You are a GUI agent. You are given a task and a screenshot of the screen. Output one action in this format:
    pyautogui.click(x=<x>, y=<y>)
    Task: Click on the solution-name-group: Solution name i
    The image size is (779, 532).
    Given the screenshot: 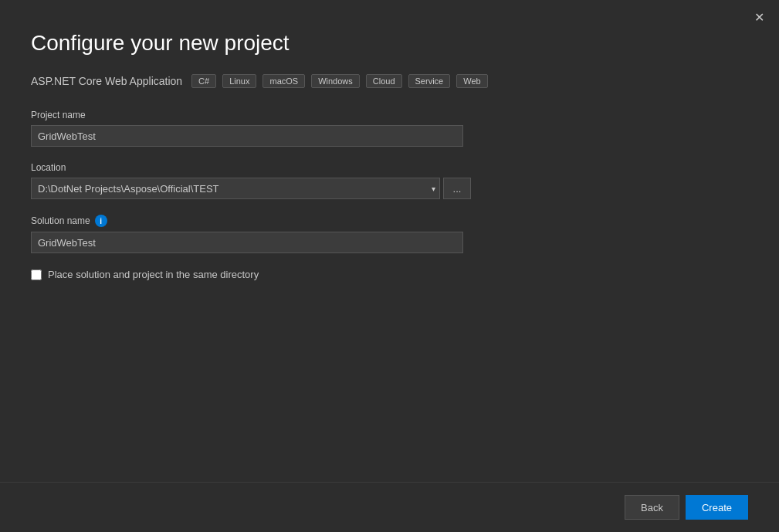 What is the action you would take?
    pyautogui.click(x=389, y=234)
    